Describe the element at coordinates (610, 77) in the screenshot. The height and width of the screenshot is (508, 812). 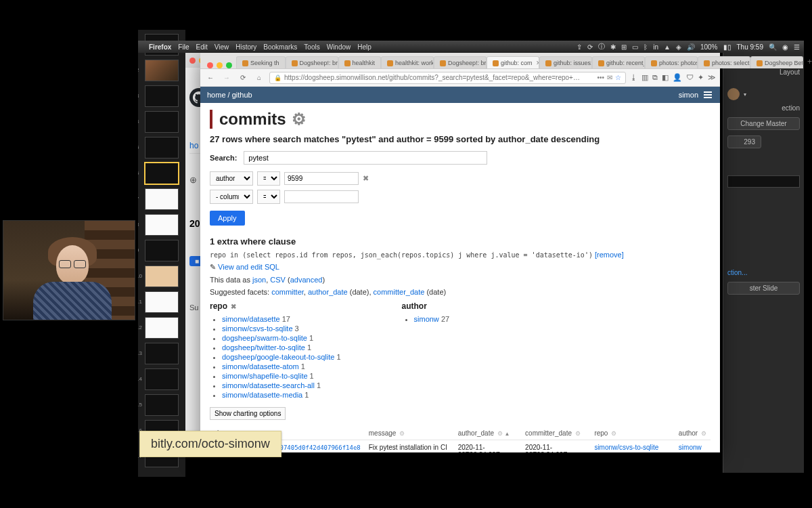
I see `reader-icon: ✉` at that location.